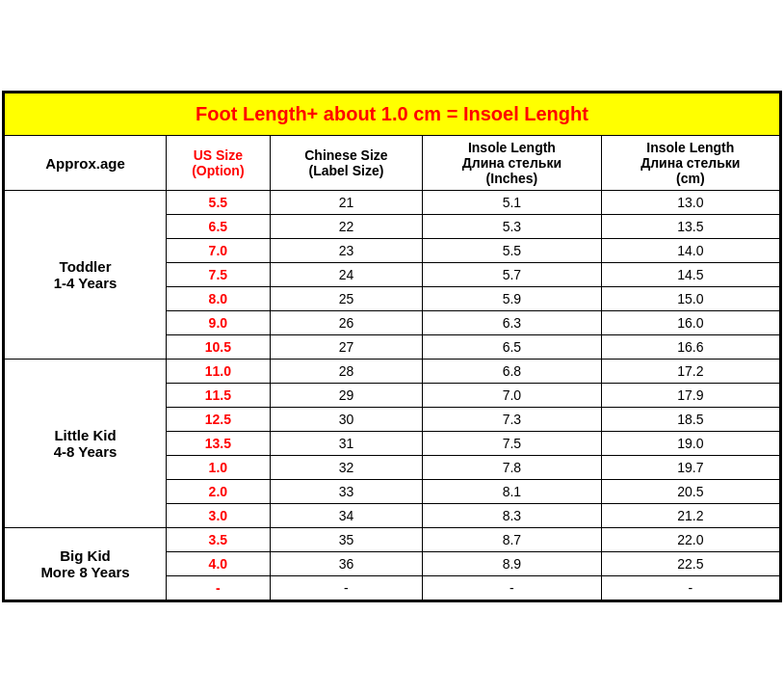 The image size is (784, 693). I want to click on chinese-size-cell: 22, so click(347, 227).